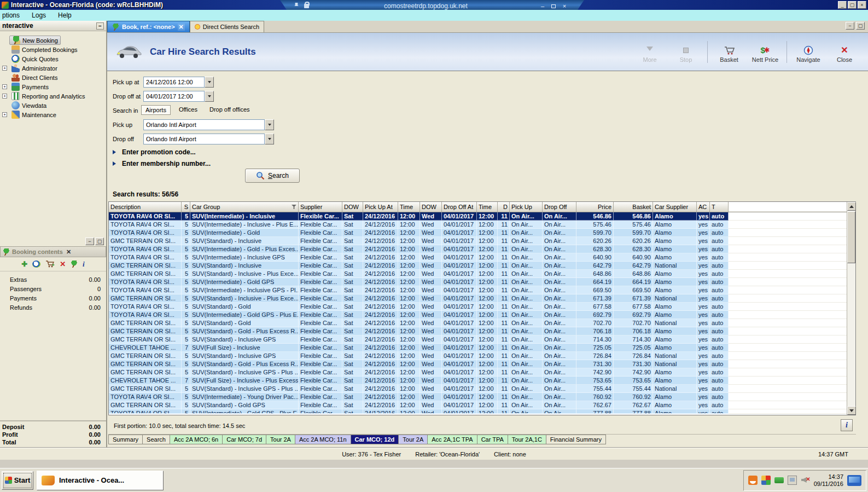  Describe the element at coordinates (296, 5) in the screenshot. I see `pin-icon` at that location.